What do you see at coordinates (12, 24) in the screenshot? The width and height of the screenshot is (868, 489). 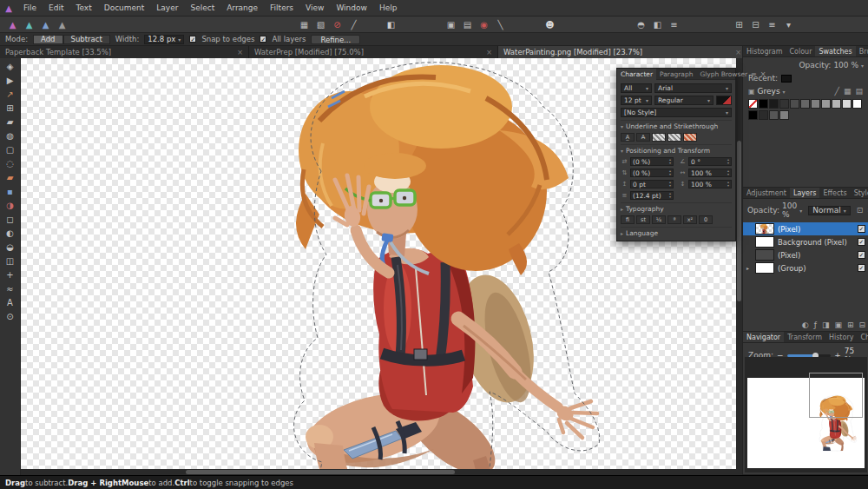 I see `persona-photo-icon: ▲` at bounding box center [12, 24].